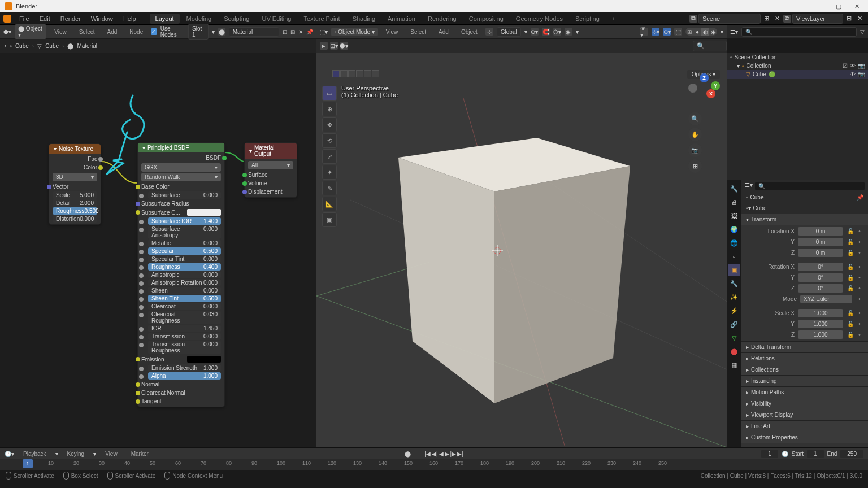 The height and width of the screenshot is (488, 868). I want to click on ptab-material: ⬤, so click(734, 351).